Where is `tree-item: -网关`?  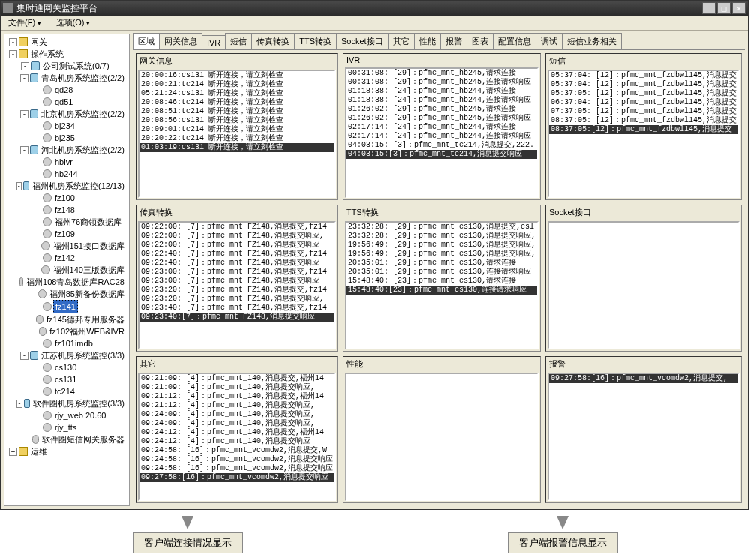 tree-item: -网关 is located at coordinates (67, 42).